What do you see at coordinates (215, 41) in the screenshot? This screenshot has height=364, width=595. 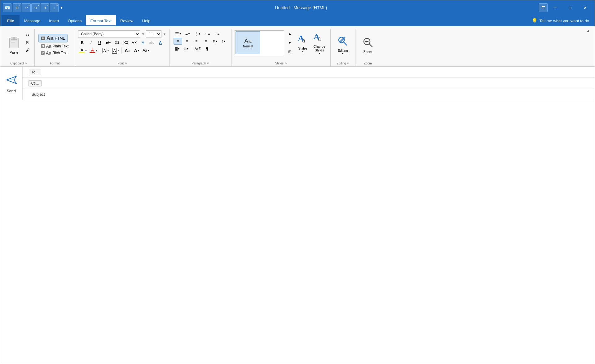 I see `line-spacing-button: ⇕▼` at bounding box center [215, 41].